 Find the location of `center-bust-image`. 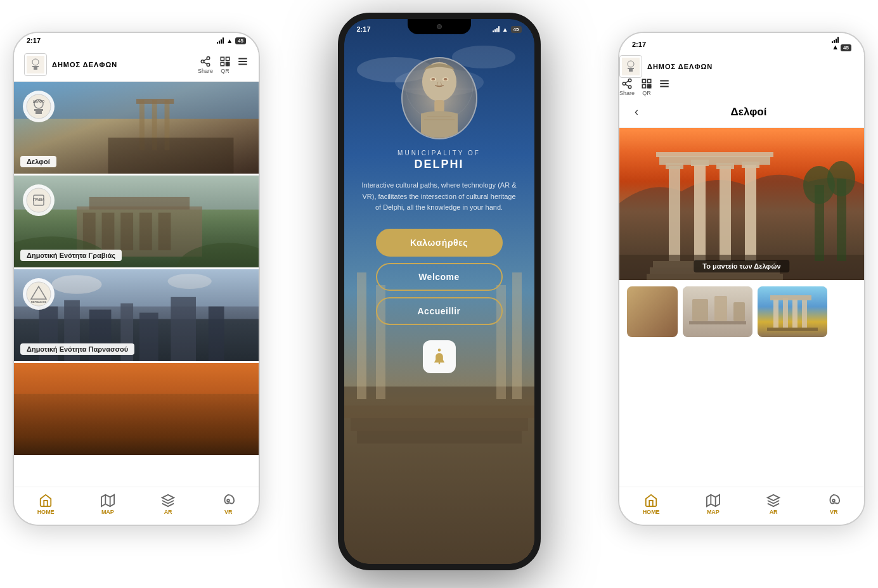

center-bust-image is located at coordinates (439, 98).